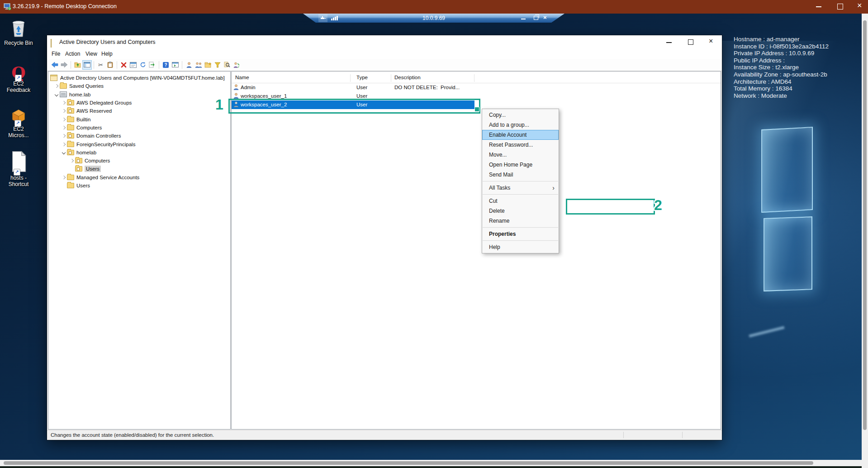 This screenshot has height=468, width=868. What do you see at coordinates (139, 119) in the screenshot?
I see `tree-item-builtin: Builtin` at bounding box center [139, 119].